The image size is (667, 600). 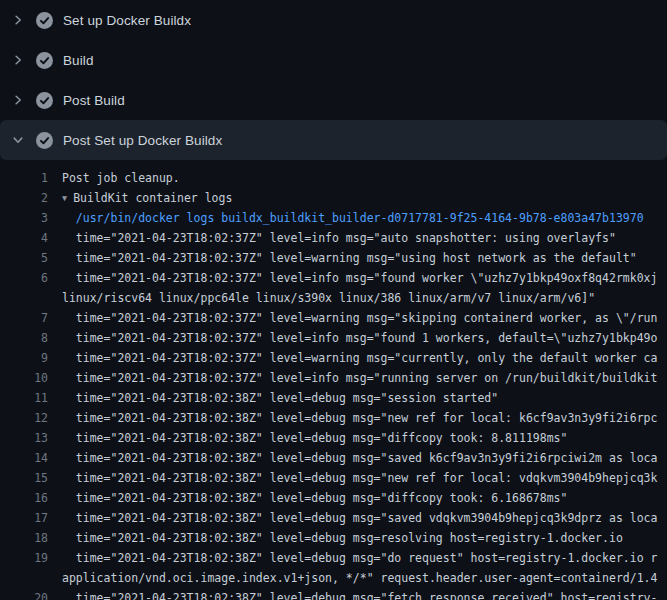 What do you see at coordinates (142, 140) in the screenshot?
I see `step-label: Post Set up Docker Buildx` at bounding box center [142, 140].